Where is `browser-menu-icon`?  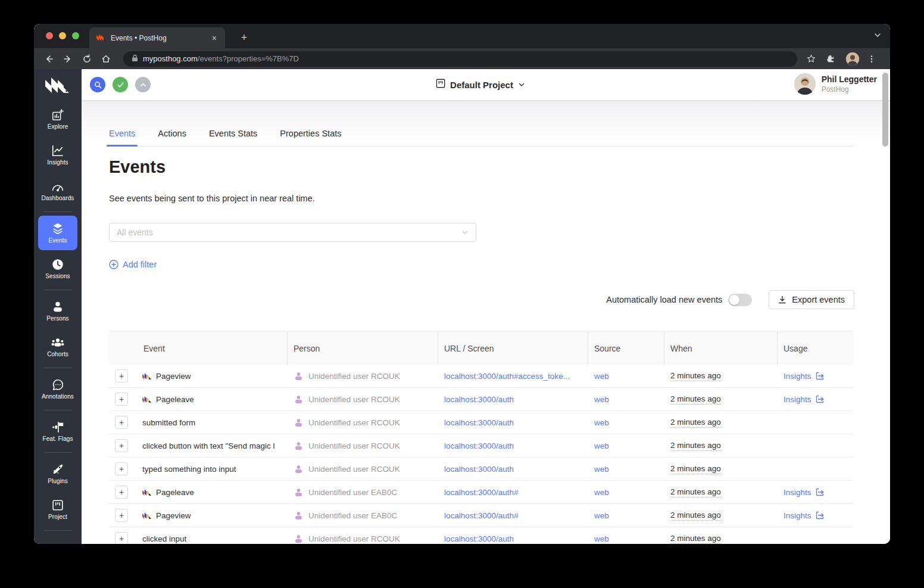 browser-menu-icon is located at coordinates (872, 59).